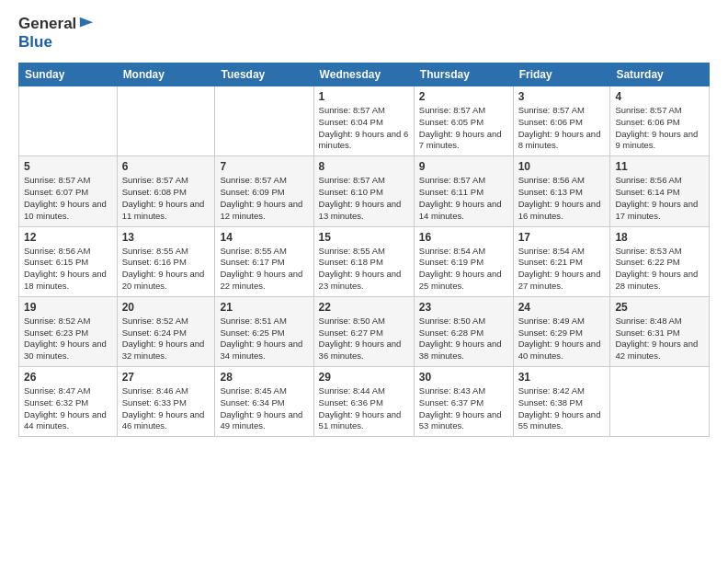 The image size is (728, 563). What do you see at coordinates (562, 331) in the screenshot?
I see `calendar-cell: 24Sunrise: 8:49 AM Sunset: 6:29 PM Dayli…` at bounding box center [562, 331].